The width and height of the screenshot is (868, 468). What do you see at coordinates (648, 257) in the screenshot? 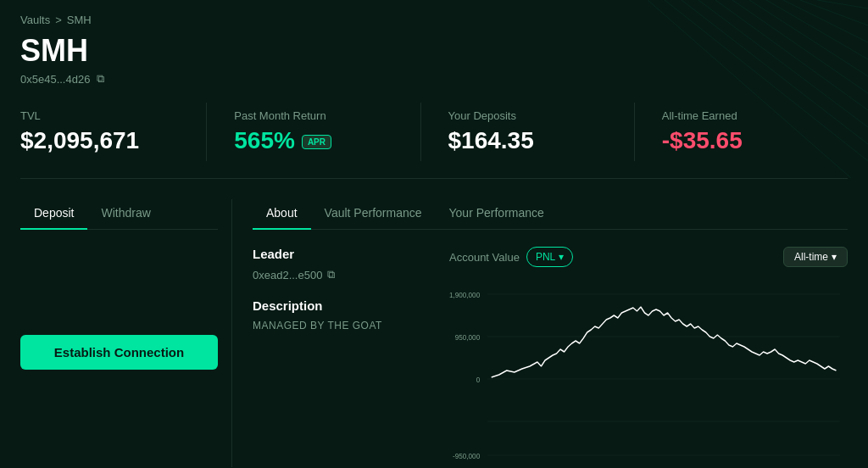
I see `chart-controls: Account Value PNL ▾ All-time ▾` at bounding box center [648, 257].